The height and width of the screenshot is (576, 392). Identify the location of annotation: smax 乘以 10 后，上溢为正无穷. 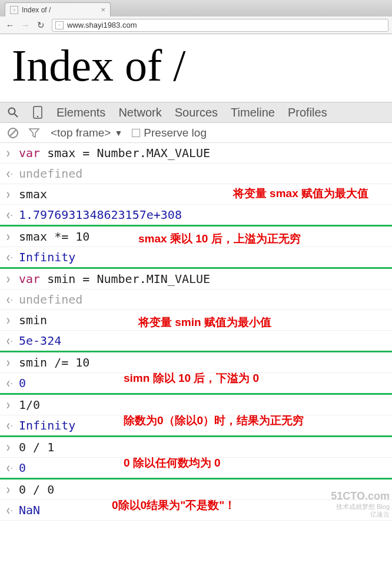
(220, 239).